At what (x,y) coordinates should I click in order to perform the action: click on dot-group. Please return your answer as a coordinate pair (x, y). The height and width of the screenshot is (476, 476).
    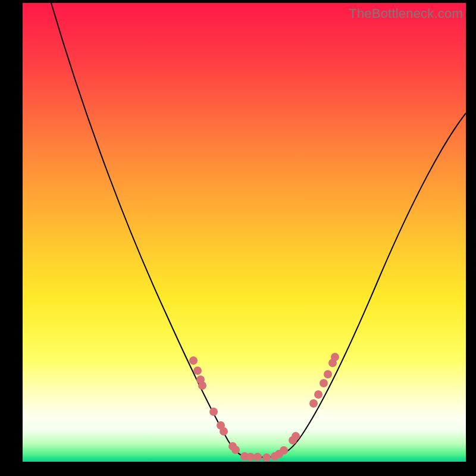
    Looking at the image, I should click on (264, 407).